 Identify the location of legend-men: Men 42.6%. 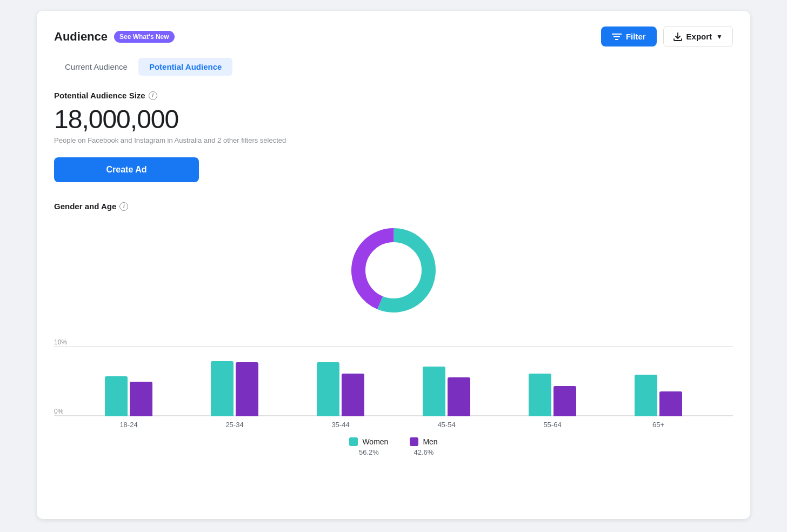
(424, 447).